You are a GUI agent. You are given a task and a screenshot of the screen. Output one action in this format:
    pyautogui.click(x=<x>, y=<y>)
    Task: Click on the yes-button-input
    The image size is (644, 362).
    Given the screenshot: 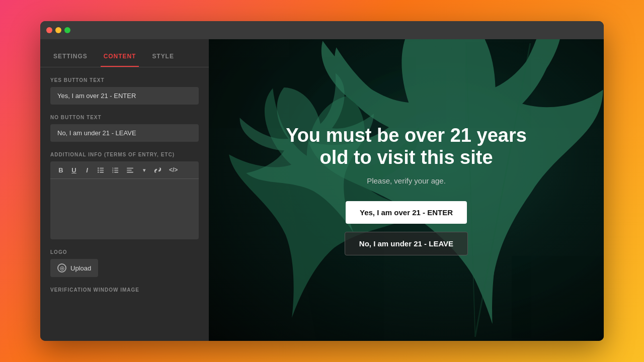 What is the action you would take?
    pyautogui.click(x=125, y=96)
    